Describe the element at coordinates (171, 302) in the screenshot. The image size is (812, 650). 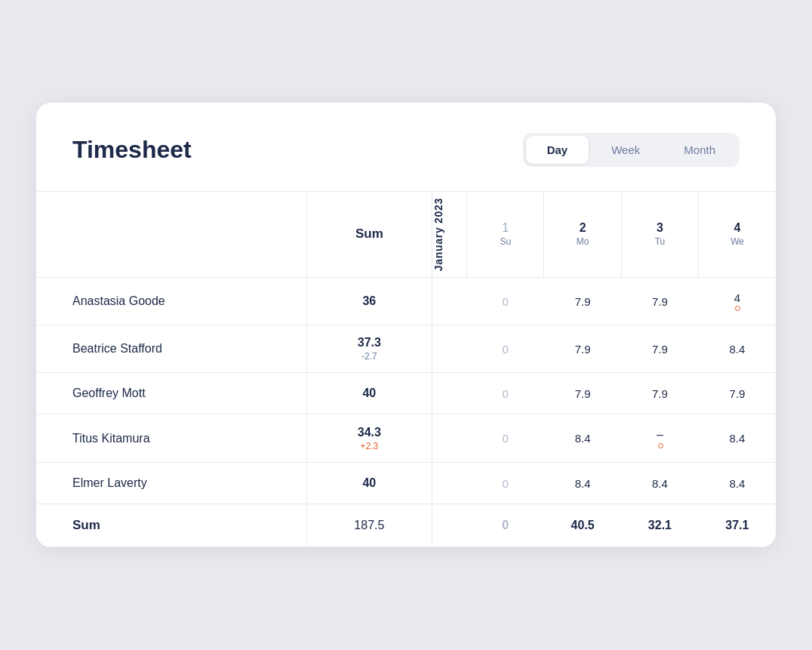
I see `employee-name: Anastasia Goode` at that location.